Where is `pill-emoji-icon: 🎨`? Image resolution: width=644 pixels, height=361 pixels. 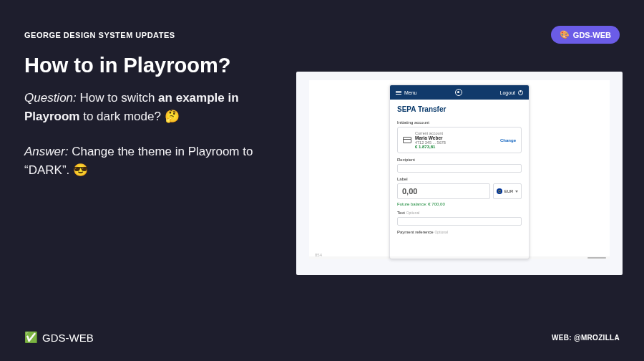
pill-emoji-icon: 🎨 is located at coordinates (565, 34).